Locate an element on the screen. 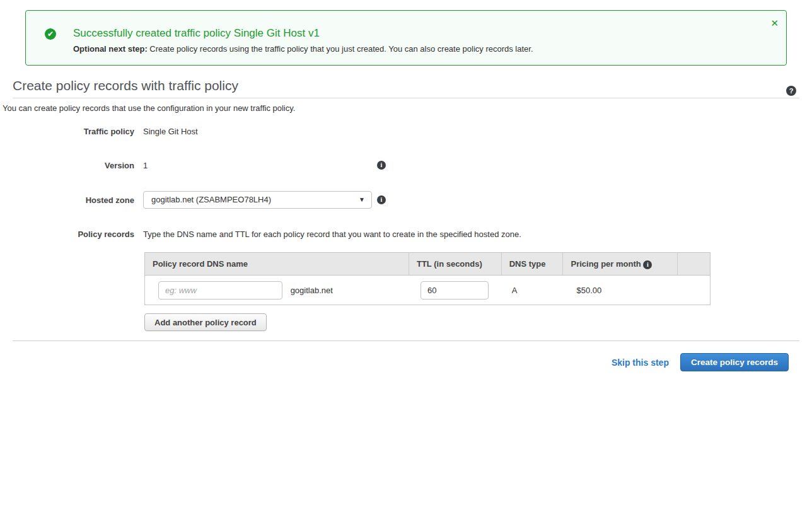  help-icon: ? is located at coordinates (791, 91).